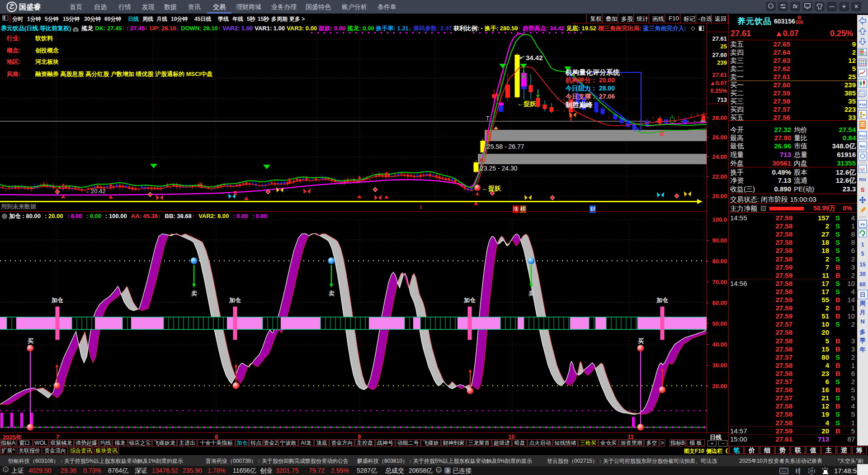 This screenshot has width=868, height=475. I want to click on svg-text: 周, so click(863, 303).